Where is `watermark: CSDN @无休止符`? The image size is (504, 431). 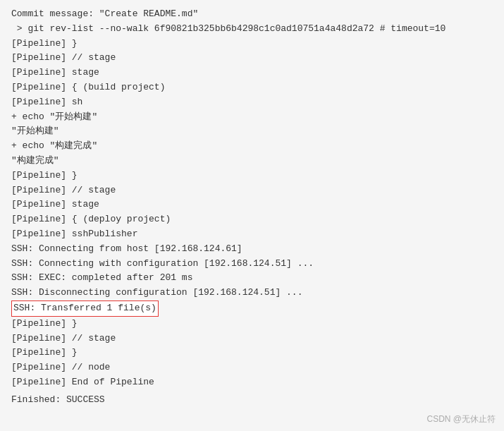 watermark: CSDN @无休止符 is located at coordinates (461, 419).